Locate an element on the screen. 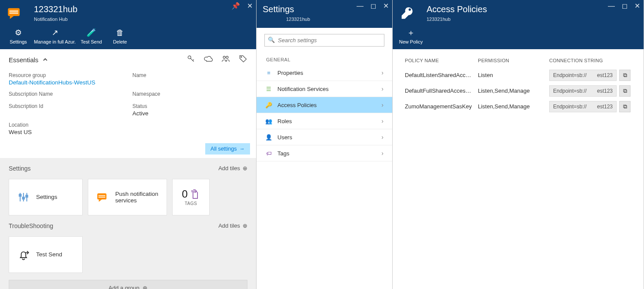 The image size is (644, 289). chevron-up-icon is located at coordinates (45, 60).